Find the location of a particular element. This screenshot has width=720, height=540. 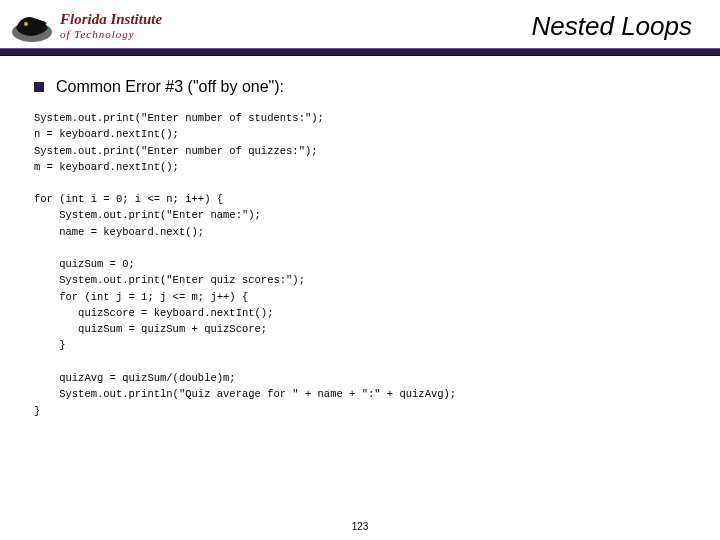

page-number: 123 is located at coordinates (360, 526).